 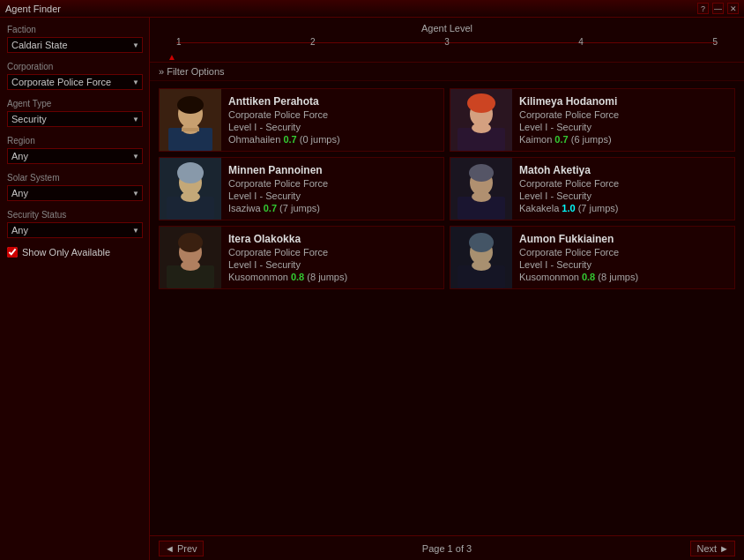 What do you see at coordinates (75, 230) in the screenshot?
I see `security-status-select-wrapper: Any` at bounding box center [75, 230].